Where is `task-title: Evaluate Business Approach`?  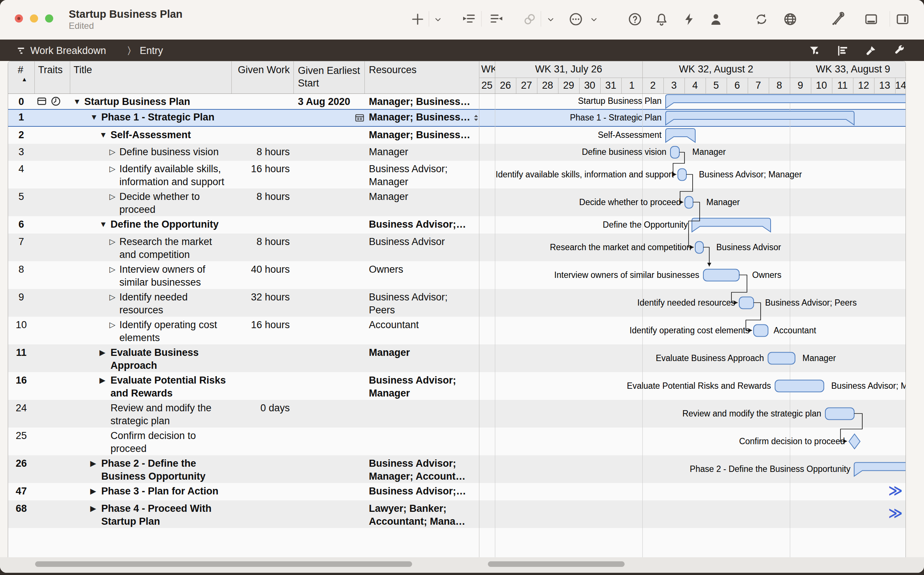
task-title: Evaluate Business Approach is located at coordinates (170, 359).